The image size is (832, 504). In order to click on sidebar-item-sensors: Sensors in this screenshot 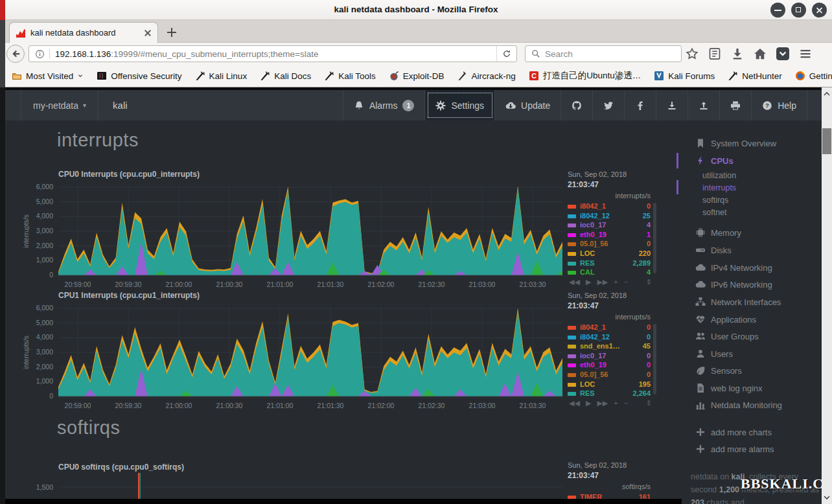, I will do `click(748, 371)`.